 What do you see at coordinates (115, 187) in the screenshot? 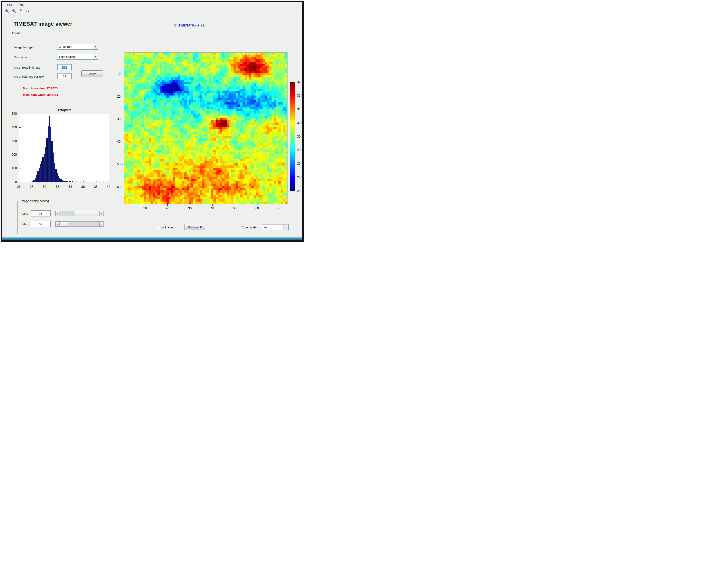
I see `image-y-tick-label: 60` at bounding box center [115, 187].